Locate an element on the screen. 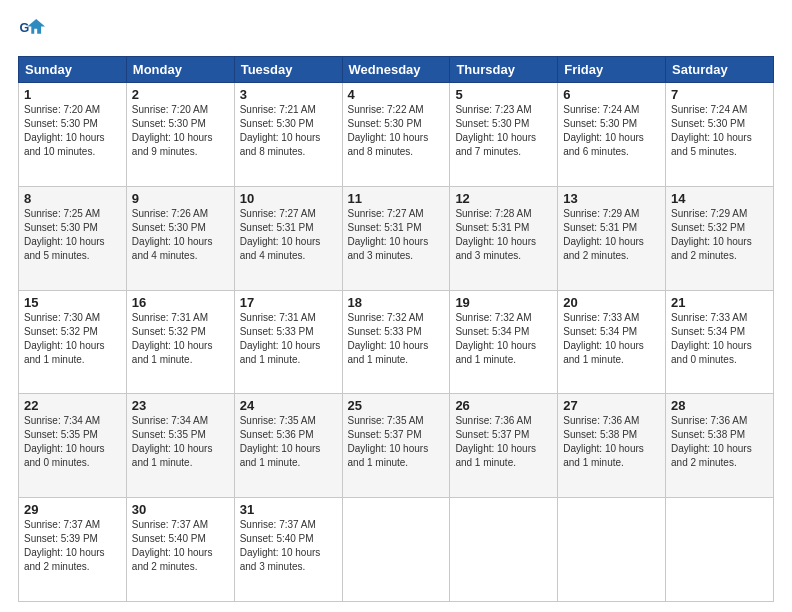 The height and width of the screenshot is (612, 792). day-number: 14 is located at coordinates (720, 198).